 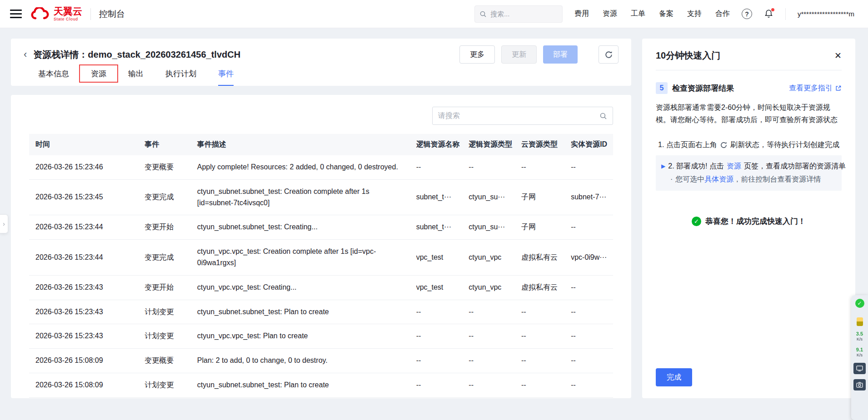 I want to click on nav-link-billing: 费用, so click(x=582, y=14).